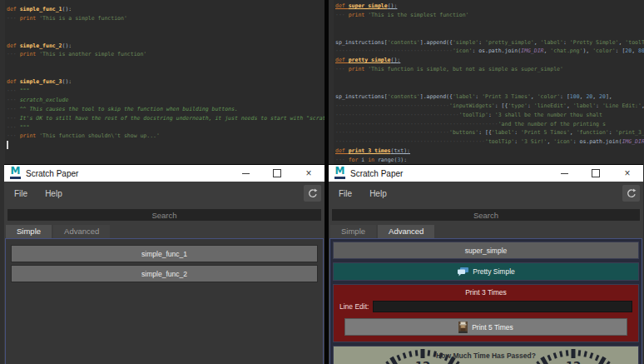 This screenshot has width=644, height=364. I want to click on print-5-times-button: Print 5 Times, so click(486, 327).